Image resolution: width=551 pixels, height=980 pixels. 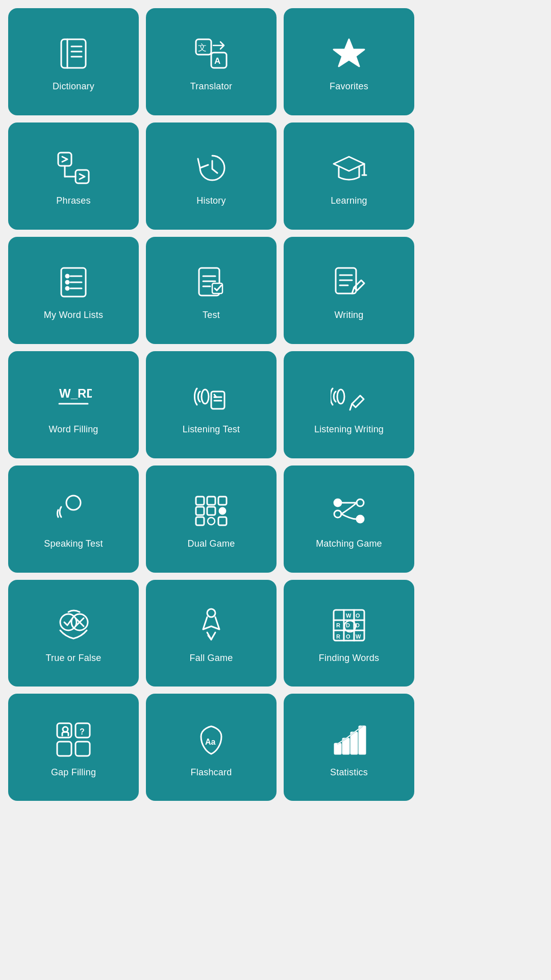 What do you see at coordinates (211, 54) in the screenshot?
I see `translator-icon: 文 A` at bounding box center [211, 54].